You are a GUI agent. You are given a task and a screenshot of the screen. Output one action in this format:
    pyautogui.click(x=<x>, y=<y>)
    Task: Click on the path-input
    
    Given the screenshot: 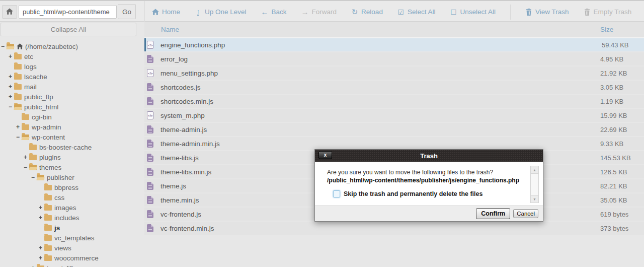 What is the action you would take?
    pyautogui.click(x=67, y=12)
    